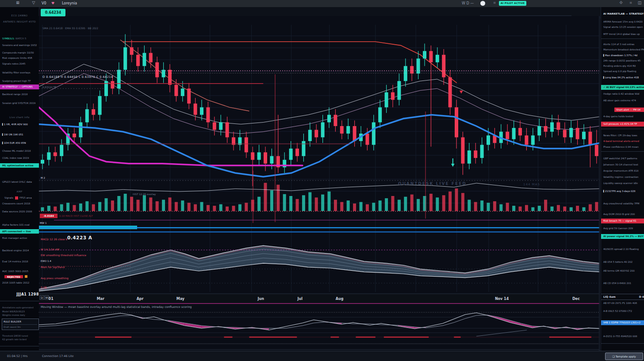 The height and width of the screenshot is (361, 644). Describe the element at coordinates (53, 267) in the screenshot. I see `chart-overlay-label: Mom for SqzTrend` at that location.